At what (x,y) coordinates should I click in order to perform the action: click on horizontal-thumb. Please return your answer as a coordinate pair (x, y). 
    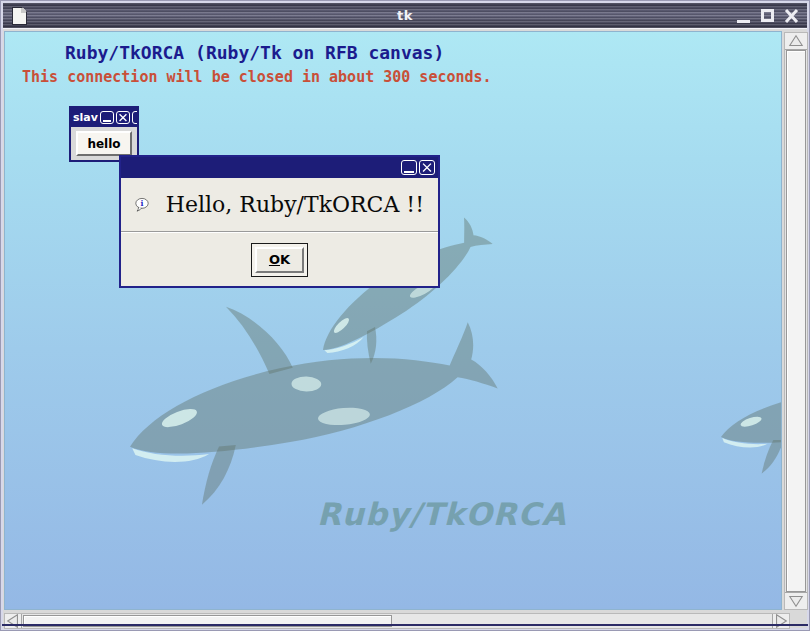
    Looking at the image, I should click on (208, 621).